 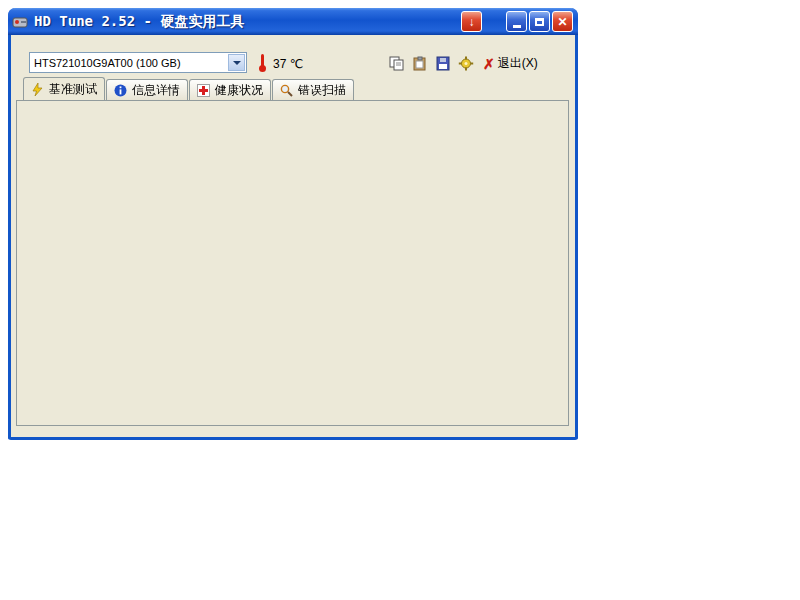 What do you see at coordinates (420, 63) in the screenshot?
I see `copy-to-clipboard-button` at bounding box center [420, 63].